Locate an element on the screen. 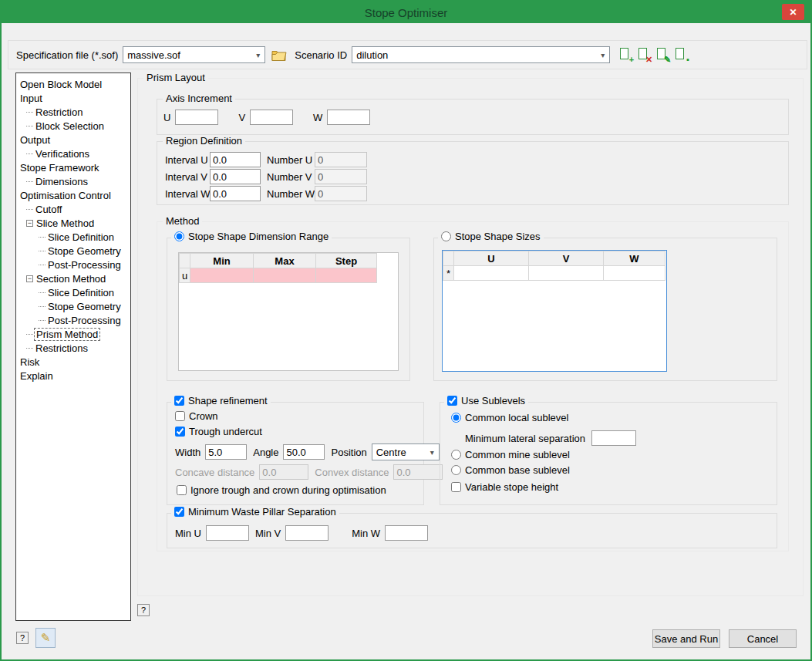 This screenshot has height=661, width=812. prism-layout-title: Prism Layout is located at coordinates (176, 77).